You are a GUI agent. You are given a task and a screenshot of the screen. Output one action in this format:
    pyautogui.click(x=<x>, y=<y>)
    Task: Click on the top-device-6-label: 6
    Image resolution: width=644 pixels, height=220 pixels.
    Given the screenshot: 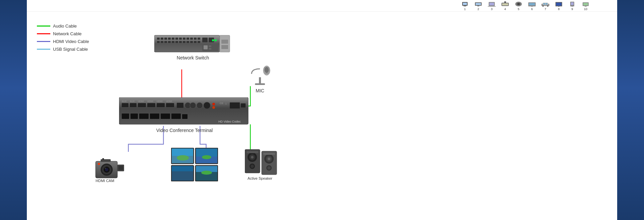 What is the action you would take?
    pyautogui.click(x=532, y=9)
    